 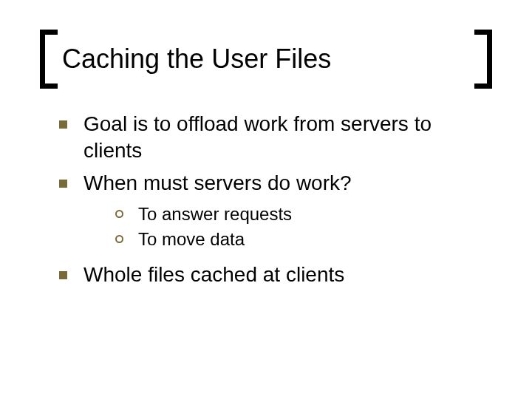 What do you see at coordinates (301, 214) in the screenshot?
I see `list-item: To answer requests` at bounding box center [301, 214].